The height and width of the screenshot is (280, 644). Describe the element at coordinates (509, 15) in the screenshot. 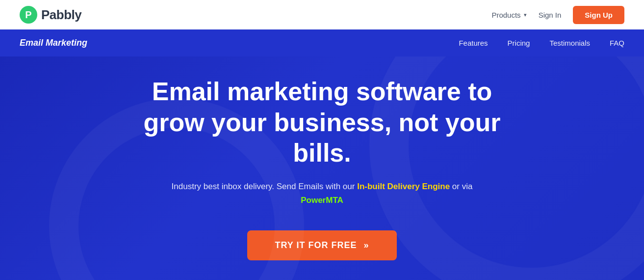

I see `products-button: Products ▾` at that location.